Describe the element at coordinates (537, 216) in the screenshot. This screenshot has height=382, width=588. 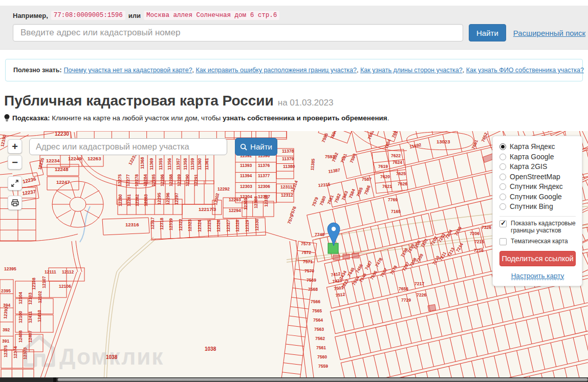
I see `panel-divider` at that location.